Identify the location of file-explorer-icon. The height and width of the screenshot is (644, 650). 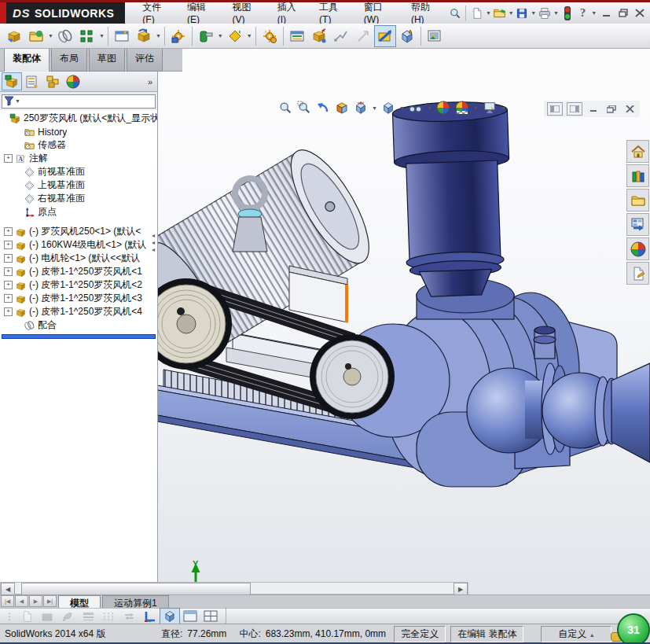
(638, 200).